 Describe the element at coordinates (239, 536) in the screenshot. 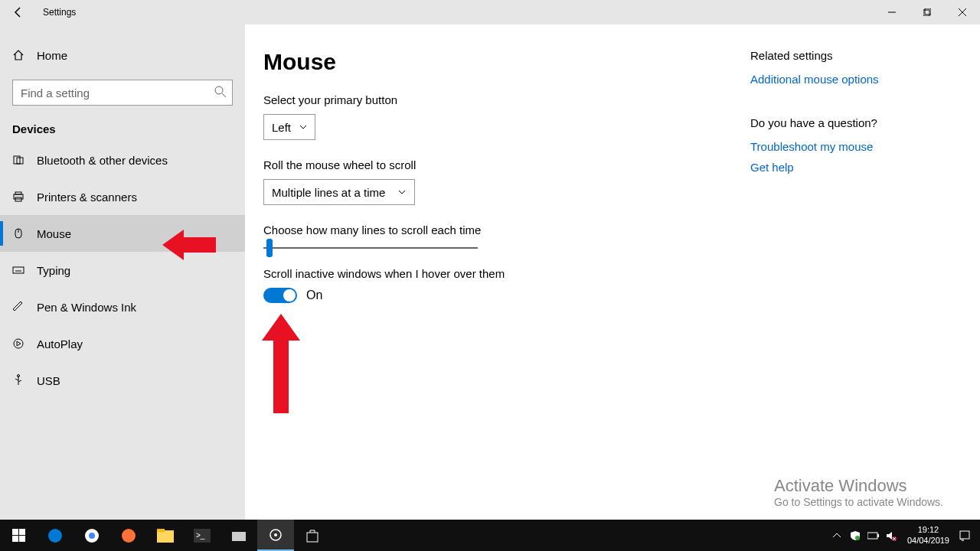

I see `app-icon` at that location.